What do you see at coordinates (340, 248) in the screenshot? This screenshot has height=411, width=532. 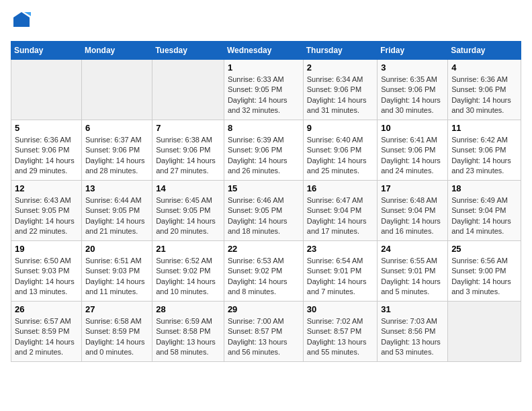 I see `day-number: 23` at bounding box center [340, 248].